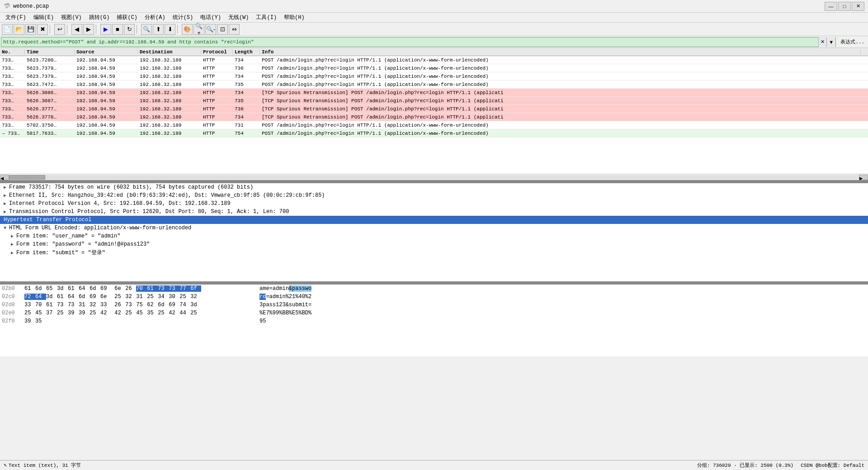 Image resolution: width=868 pixels, height=470 pixels. Describe the element at coordinates (196, 289) in the screenshot. I see `hex-byte: 6f` at that location.